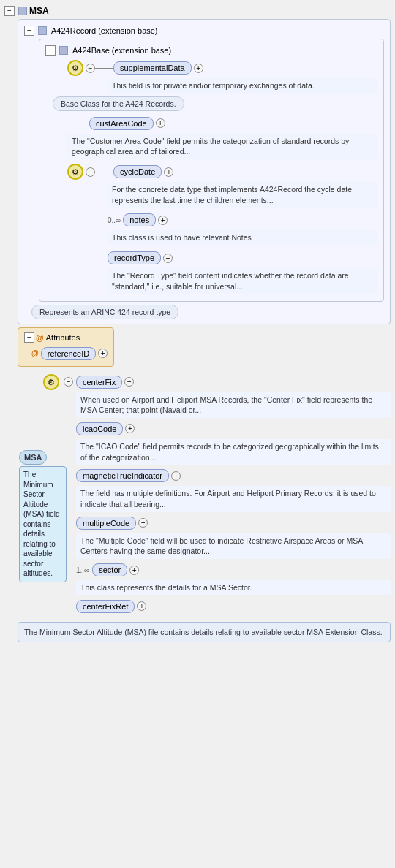 The image size is (395, 868). What do you see at coordinates (50, 50) in the screenshot?
I see `a424base-collapse: −` at bounding box center [50, 50].